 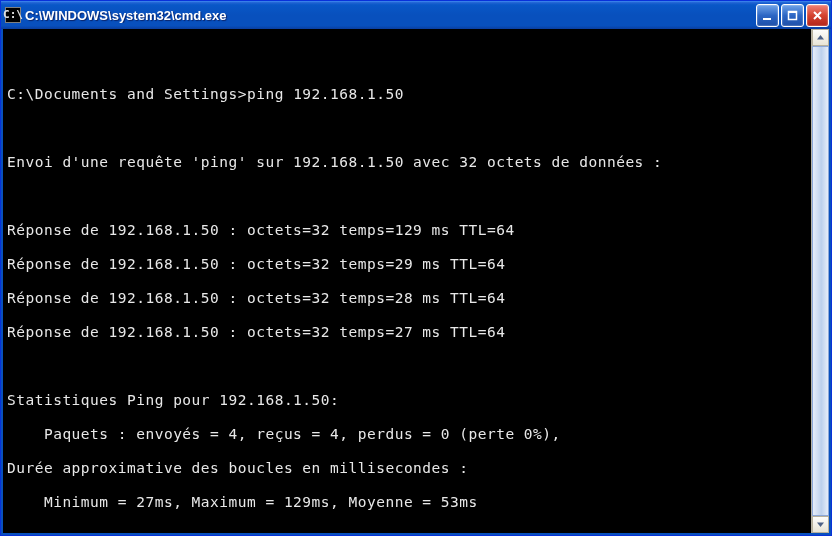 What do you see at coordinates (326, 94) in the screenshot?
I see `command-text: ping 192.168.1.50` at bounding box center [326, 94].